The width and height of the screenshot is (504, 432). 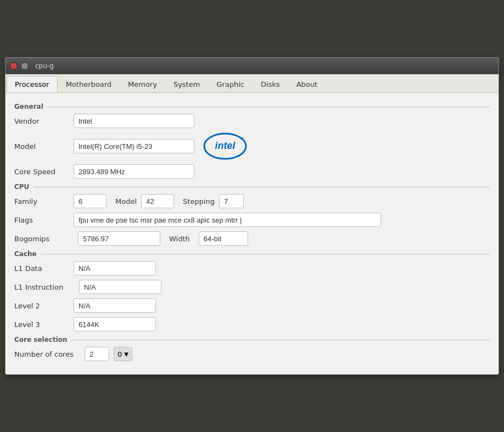 I want to click on model-cpu-input, so click(x=158, y=201).